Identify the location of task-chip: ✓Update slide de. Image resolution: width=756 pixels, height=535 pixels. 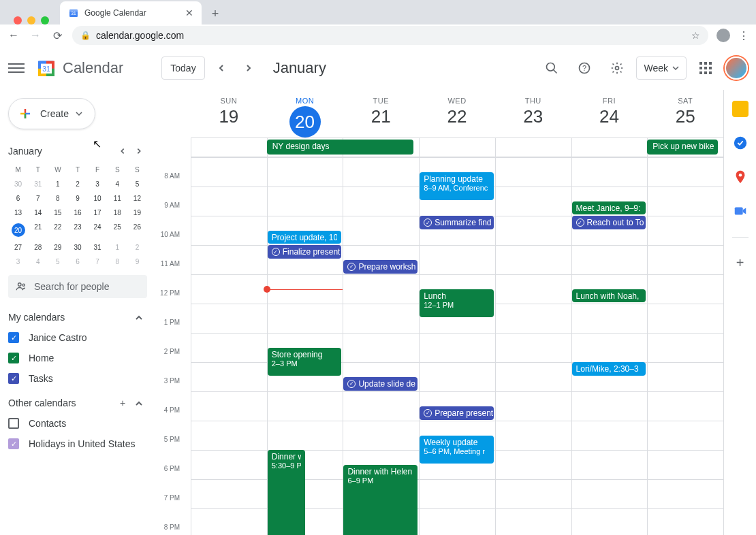
(380, 384).